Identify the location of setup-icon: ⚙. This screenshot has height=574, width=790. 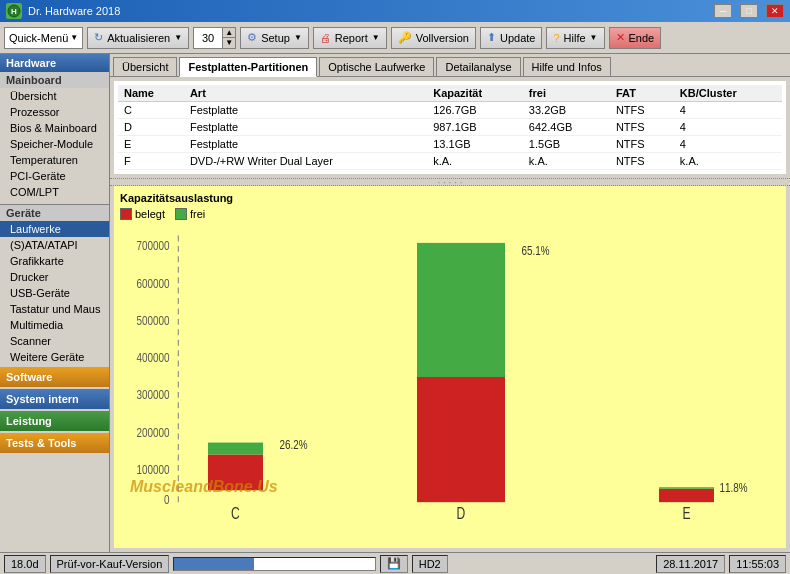
(252, 38).